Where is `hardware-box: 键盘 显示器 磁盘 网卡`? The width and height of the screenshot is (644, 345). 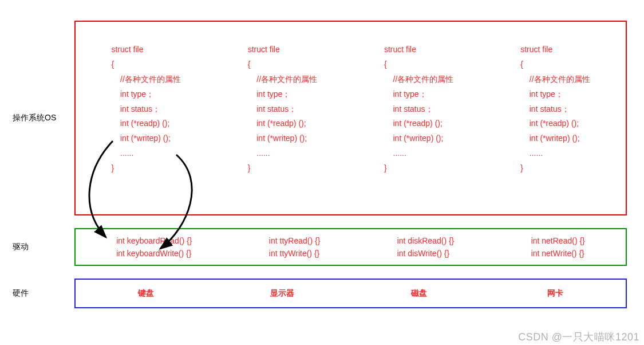
hardware-box: 键盘 显示器 磁盘 网卡 is located at coordinates (350, 293).